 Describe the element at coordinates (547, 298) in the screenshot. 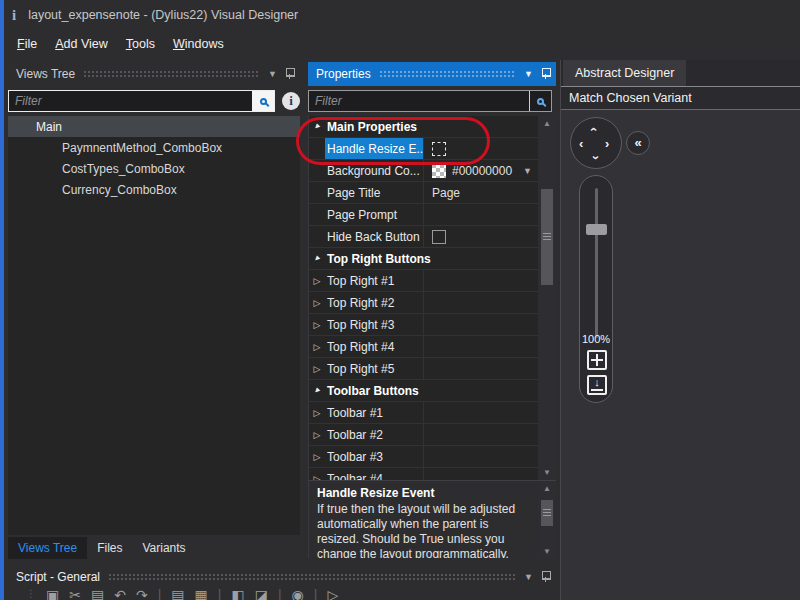

I see `properties-scrollbar: ▲ ▼` at that location.